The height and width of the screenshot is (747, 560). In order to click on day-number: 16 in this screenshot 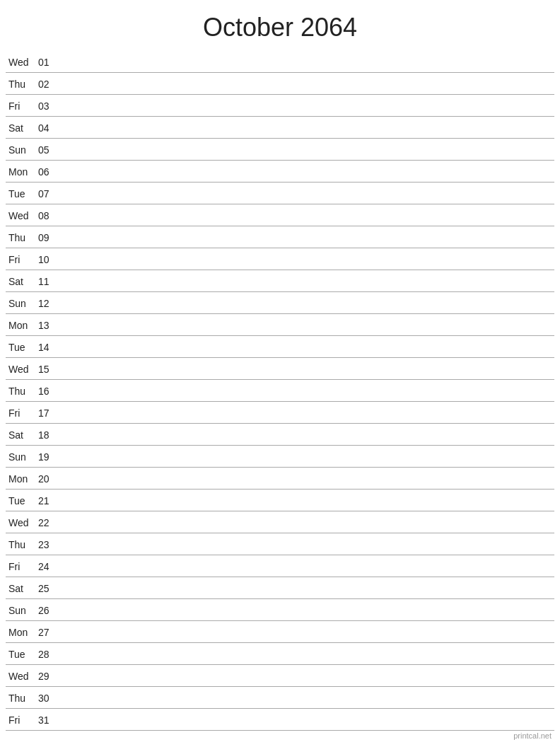, I will do `click(48, 391)`.